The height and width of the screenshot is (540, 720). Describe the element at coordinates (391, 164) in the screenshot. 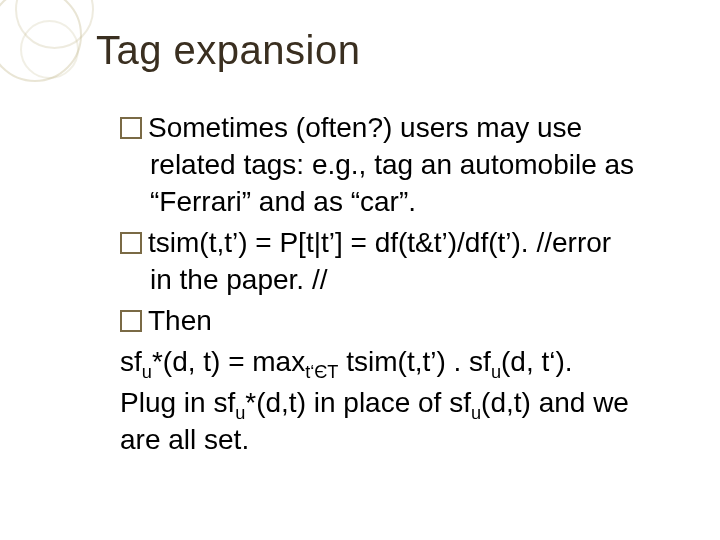

I see `bullet-1-text: Sometimes (often?) users may use related…` at that location.